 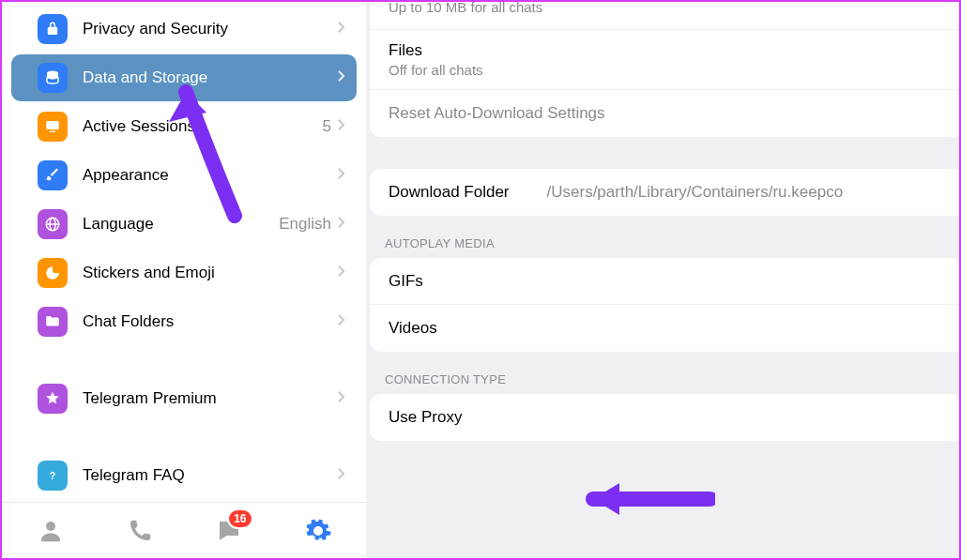 What do you see at coordinates (405, 51) in the screenshot?
I see `row-label: Files` at bounding box center [405, 51].